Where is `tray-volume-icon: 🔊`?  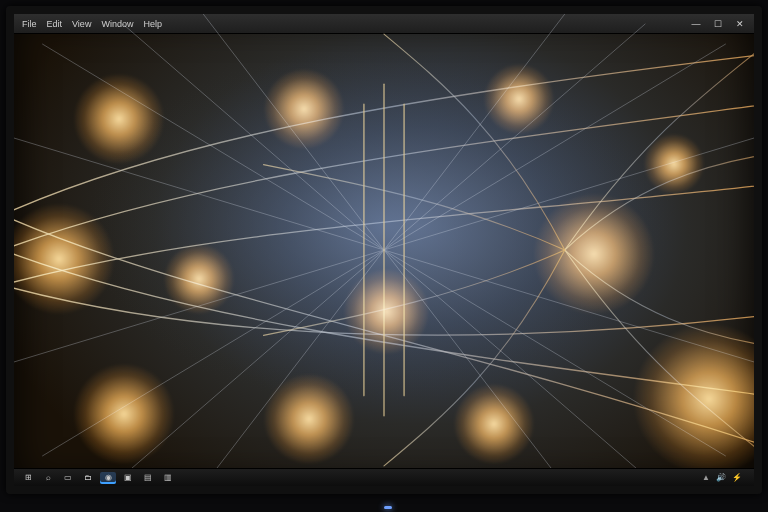 tray-volume-icon: 🔊 is located at coordinates (721, 478).